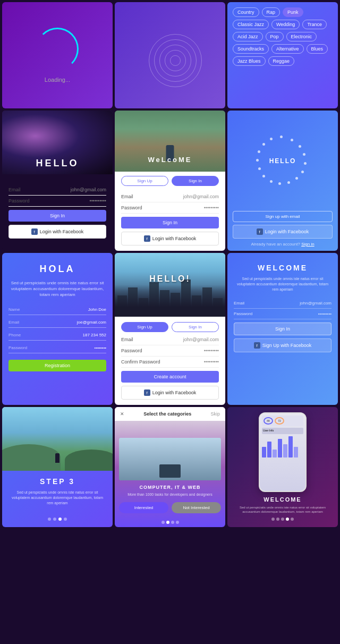 This screenshot has height=644, width=340. I want to click on card-hello-city: HELLO! Sign Up Sign In Email john@gmail.…, so click(170, 329).